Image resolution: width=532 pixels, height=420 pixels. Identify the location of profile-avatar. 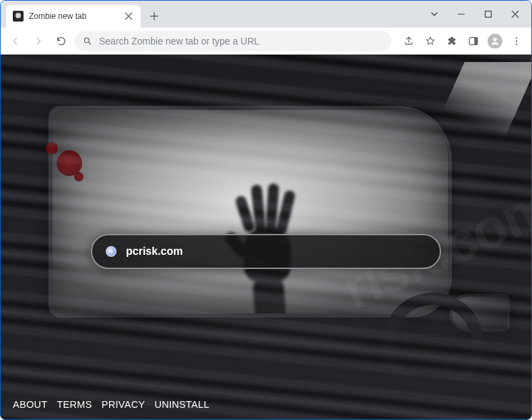
(495, 41).